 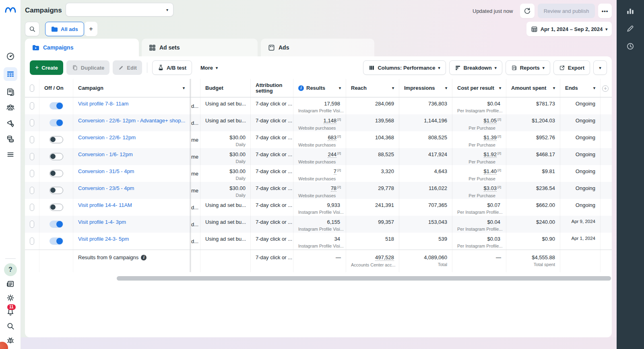 I want to click on table-row: Conversion - 22/6- 12pm - Advantage+ sho…, so click(x=318, y=123).